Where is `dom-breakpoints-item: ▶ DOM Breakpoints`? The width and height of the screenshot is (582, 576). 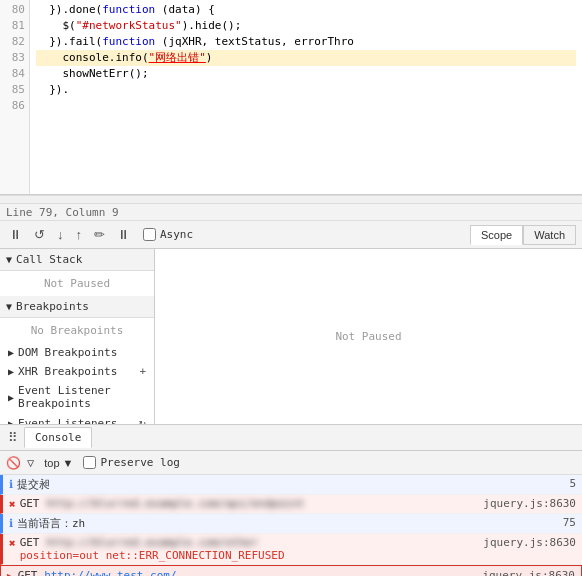 dom-breakpoints-item: ▶ DOM Breakpoints is located at coordinates (77, 352).